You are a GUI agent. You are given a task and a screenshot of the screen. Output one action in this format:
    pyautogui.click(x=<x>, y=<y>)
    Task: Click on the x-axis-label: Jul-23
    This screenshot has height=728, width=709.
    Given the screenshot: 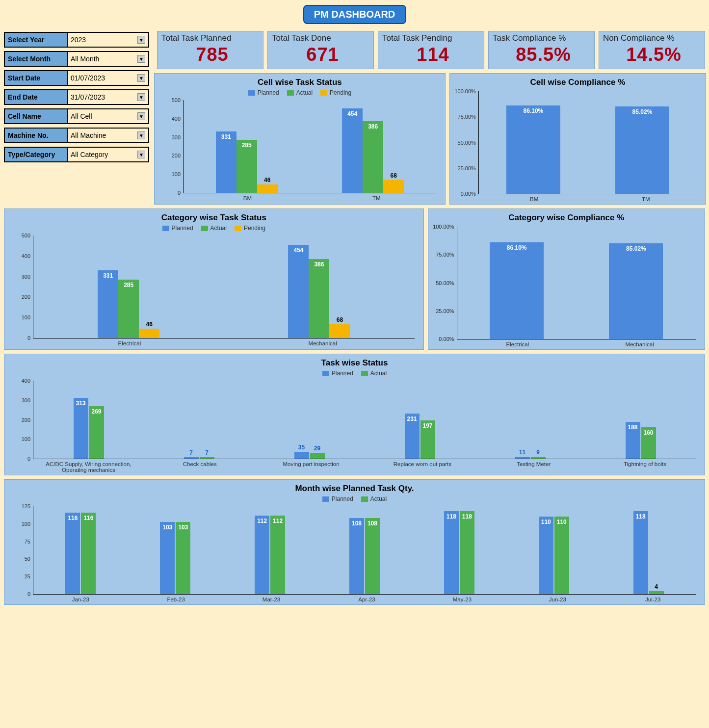 What is the action you would take?
    pyautogui.click(x=653, y=599)
    